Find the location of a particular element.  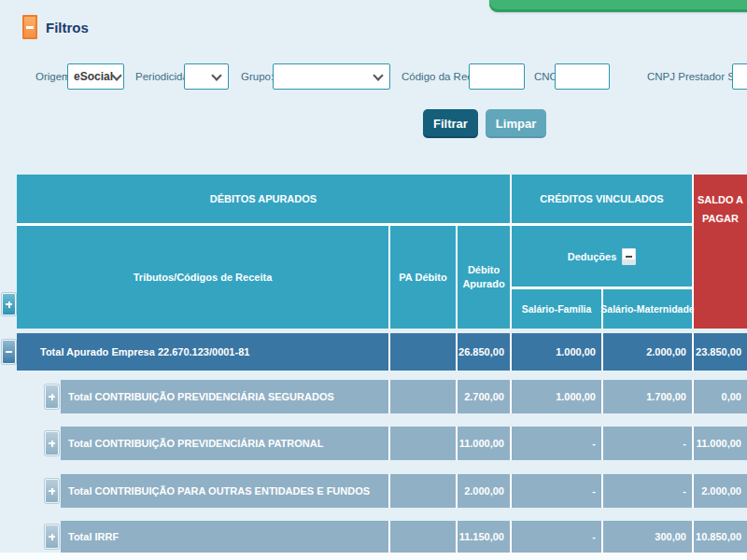

row-label: Total CONTRIBUIÇÃO PARA OUTRAS ENTIDADES… is located at coordinates (224, 491).